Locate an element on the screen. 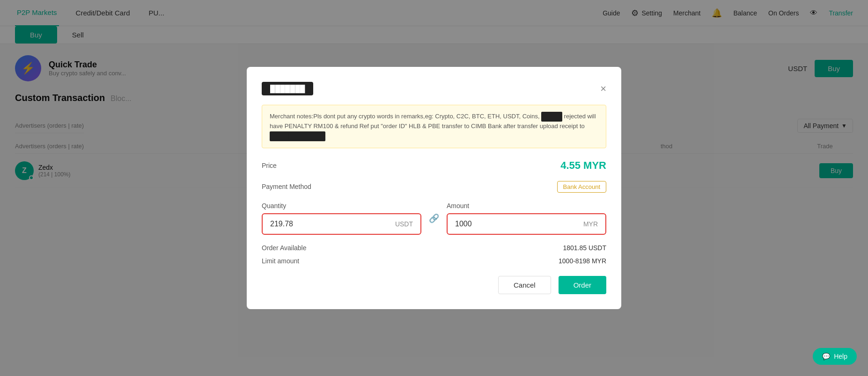 This screenshot has height=376, width=868. link-icon: 🔗 is located at coordinates (434, 218).